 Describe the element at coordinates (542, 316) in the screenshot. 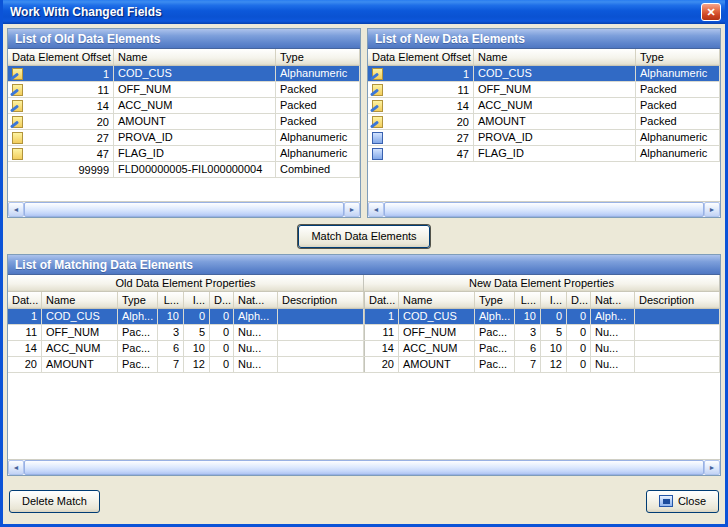

I see `new-values-half: 1 COD_CUS Alph... 10 0 0 Alph...` at that location.